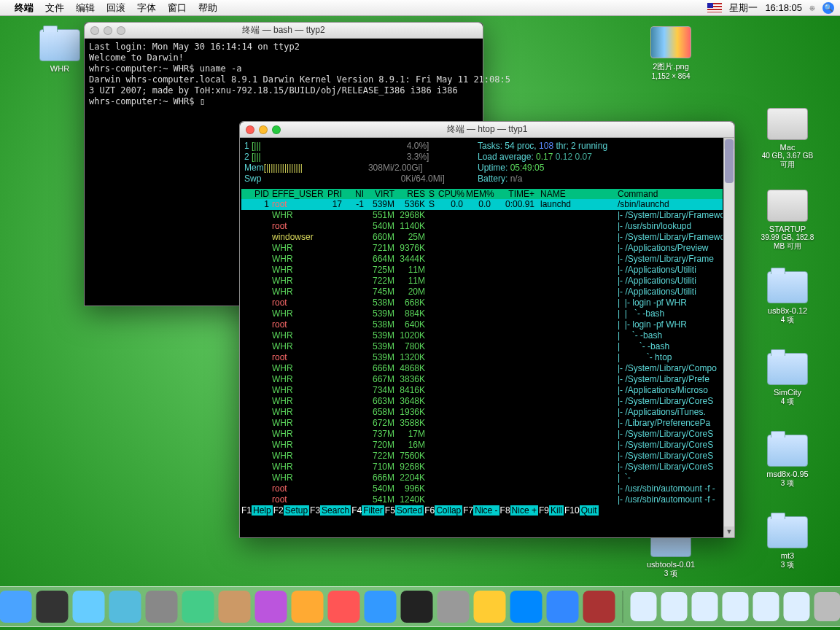 This screenshot has width=840, height=630. I want to click on dock-app-mail, so click(125, 607).